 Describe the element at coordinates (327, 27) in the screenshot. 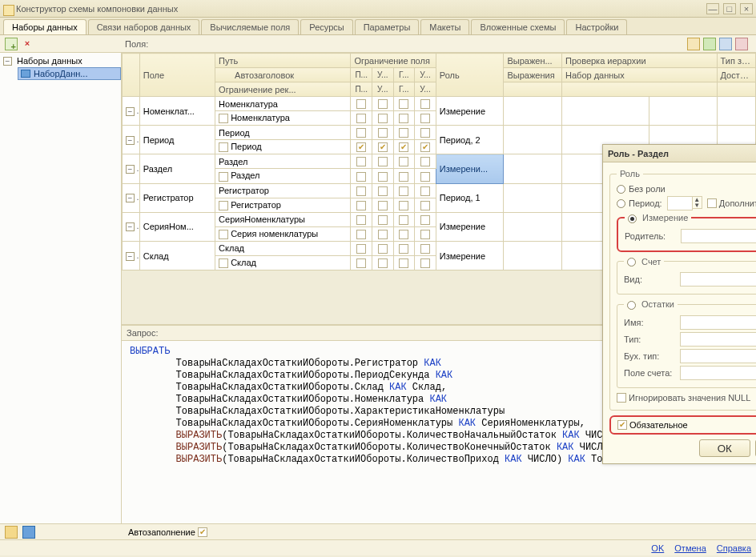

I see `tab-resources: Ресурсы` at that location.